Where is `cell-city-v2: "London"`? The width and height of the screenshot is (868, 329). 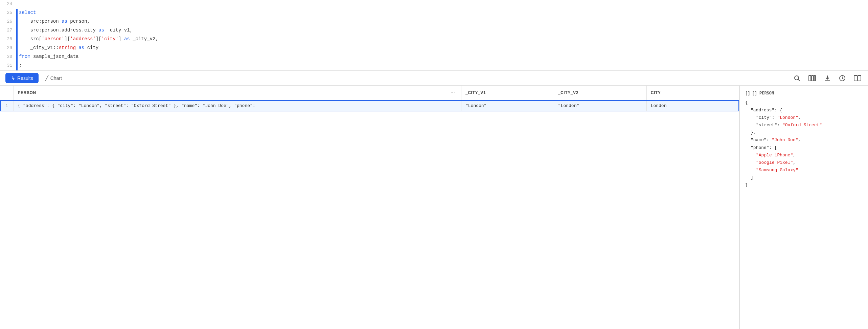
cell-city-v2: "London" is located at coordinates (600, 106).